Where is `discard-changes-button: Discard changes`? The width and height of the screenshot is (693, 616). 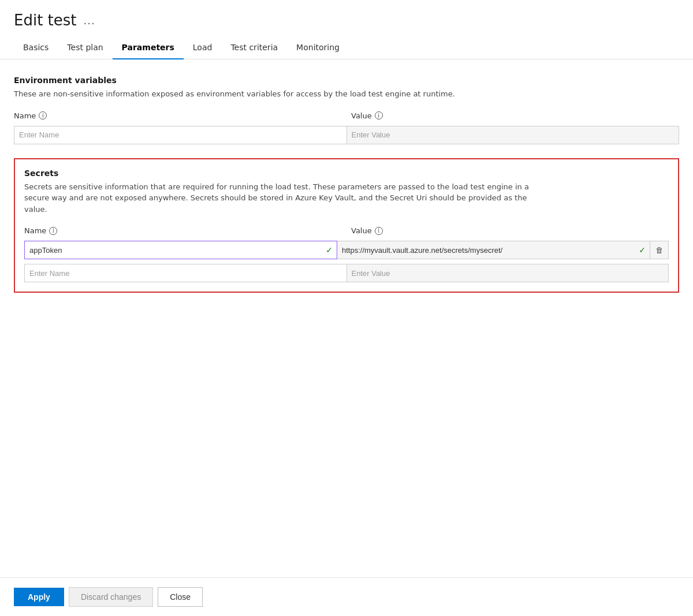
discard-changes-button: Discard changes is located at coordinates (111, 597).